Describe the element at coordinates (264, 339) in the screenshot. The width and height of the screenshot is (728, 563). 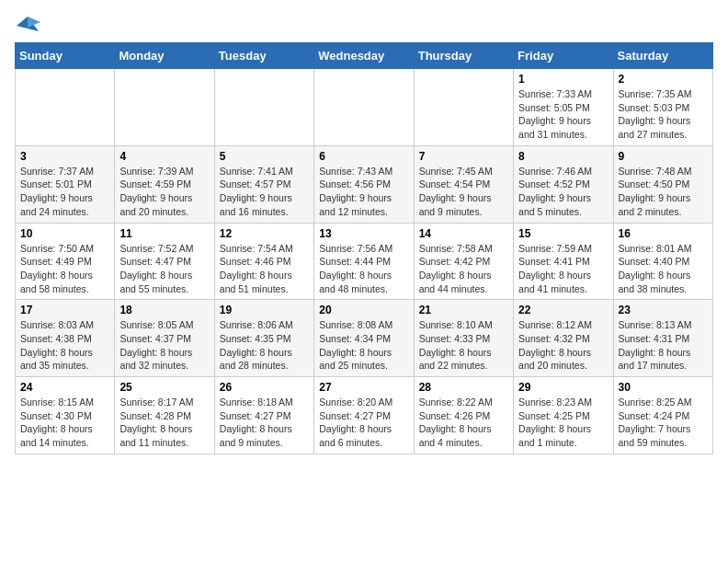
I see `calendar-day-cell: 19Sunrise: 8:06 AM Sunset: 4:35 PM Dayli…` at that location.